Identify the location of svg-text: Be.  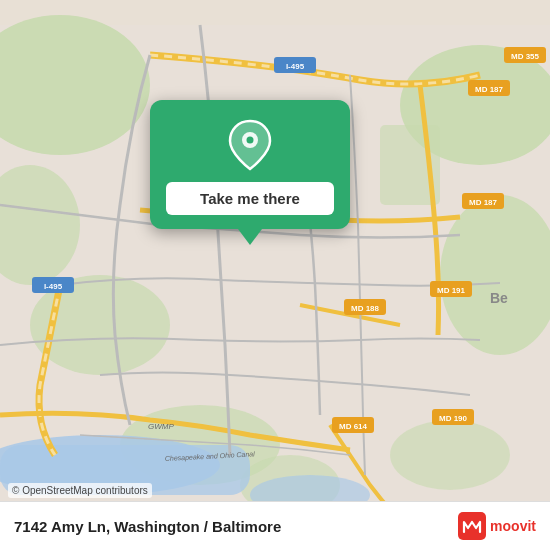
(499, 298).